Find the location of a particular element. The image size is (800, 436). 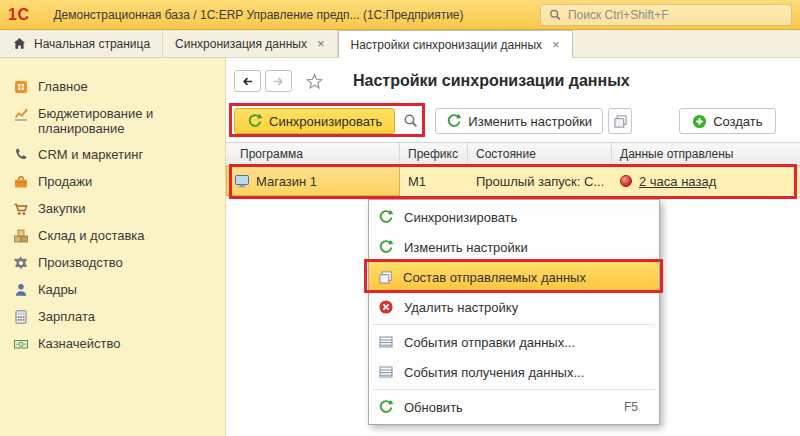

sync-settings-table: Программа Префикс Состояние Данные отпра… is located at coordinates (513, 170).